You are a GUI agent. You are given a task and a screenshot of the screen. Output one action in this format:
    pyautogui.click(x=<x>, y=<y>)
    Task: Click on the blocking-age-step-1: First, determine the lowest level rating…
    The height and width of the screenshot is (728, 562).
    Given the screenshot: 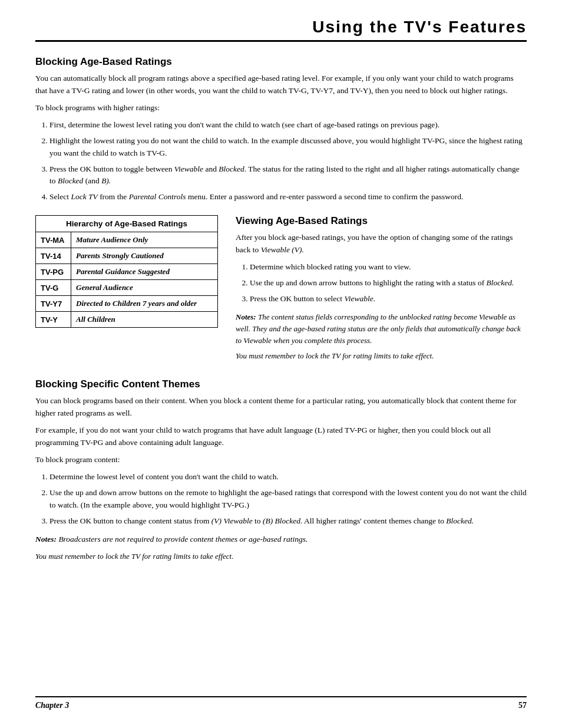 What is the action you would take?
    pyautogui.click(x=288, y=125)
    